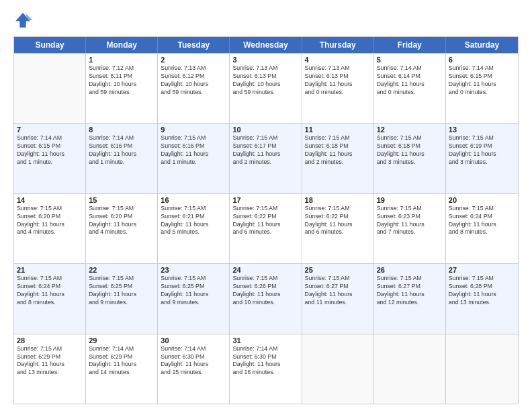  What do you see at coordinates (482, 200) in the screenshot?
I see `day-number: 20` at bounding box center [482, 200].